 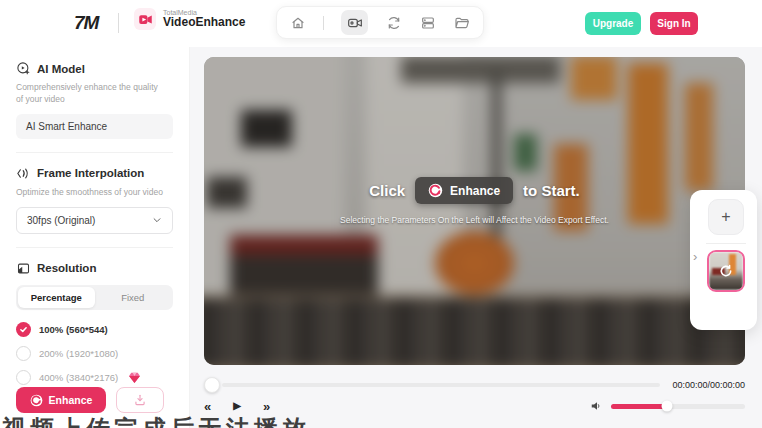 I want to click on library-icon, so click(x=428, y=22).